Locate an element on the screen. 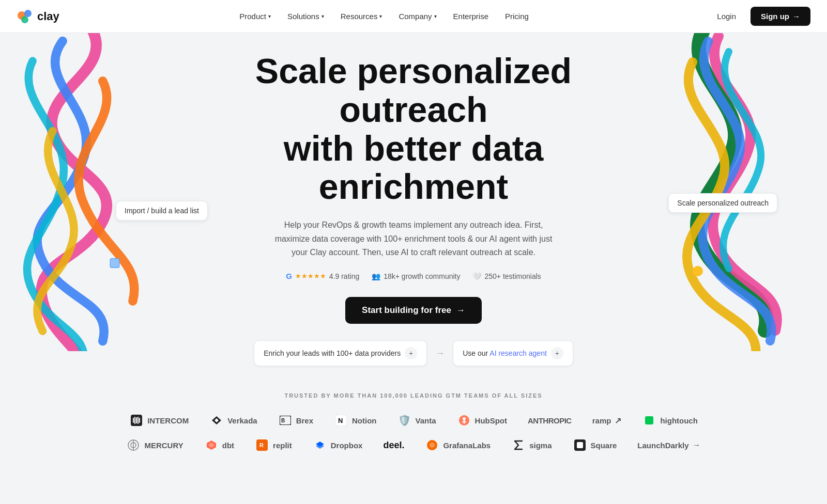  nav-links: Product ▾ Solutions ▾ Resources ▾ Compan… is located at coordinates (384, 17).